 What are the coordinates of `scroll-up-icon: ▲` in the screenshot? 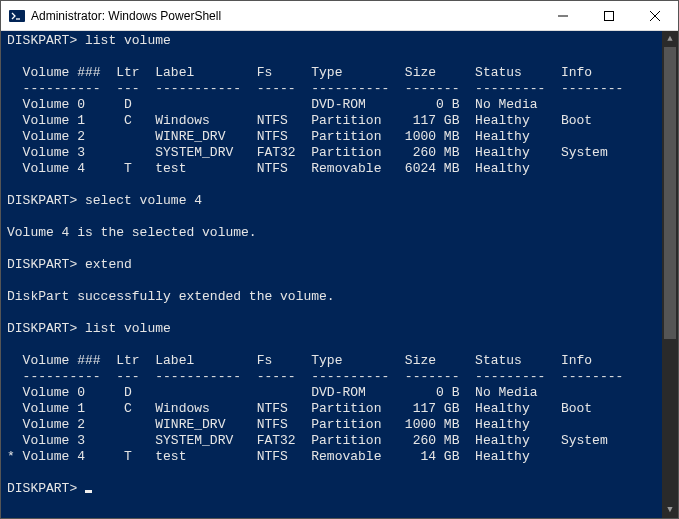 It's located at (670, 39).